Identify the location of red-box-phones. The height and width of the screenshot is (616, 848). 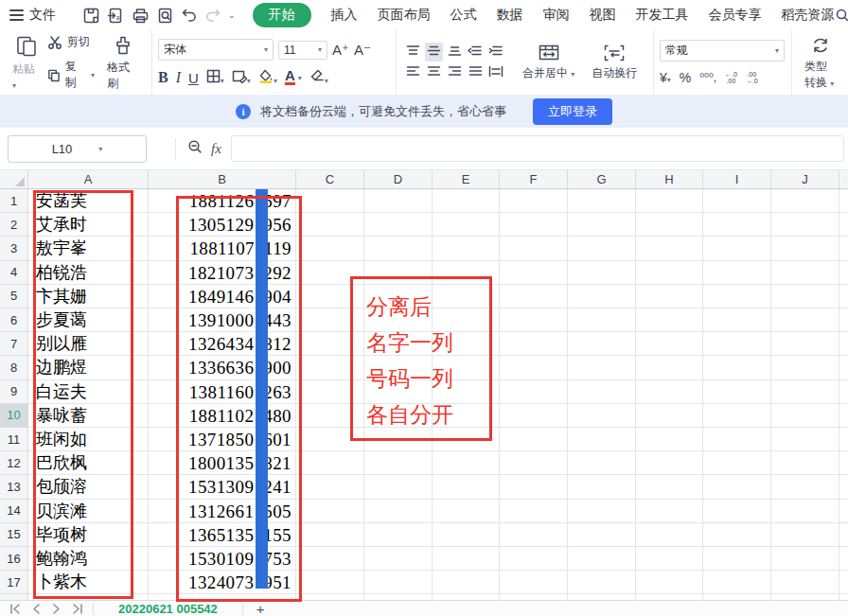
(238, 399).